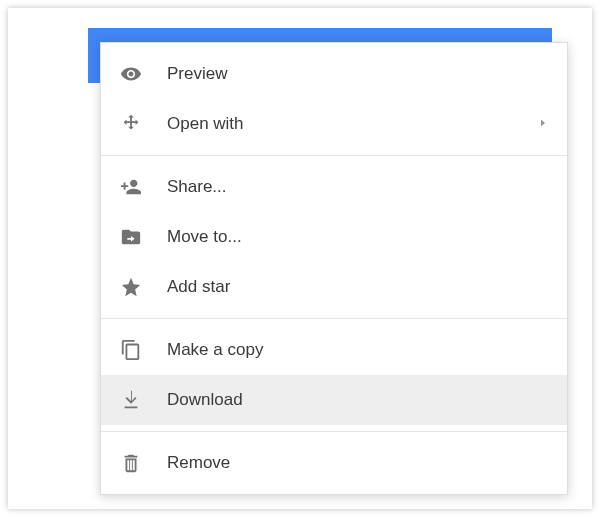 This screenshot has width=600, height=517. What do you see at coordinates (334, 187) in the screenshot?
I see `menu-item-share: Share...` at bounding box center [334, 187].